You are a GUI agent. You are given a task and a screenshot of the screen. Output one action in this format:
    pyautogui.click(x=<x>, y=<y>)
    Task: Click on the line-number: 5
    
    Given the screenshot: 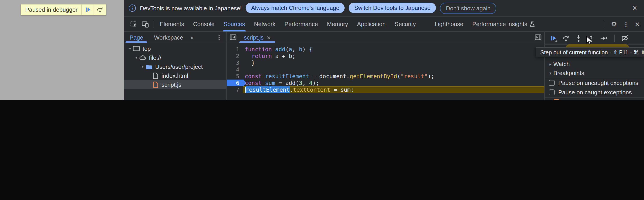 What is the action you would take?
    pyautogui.click(x=235, y=76)
    